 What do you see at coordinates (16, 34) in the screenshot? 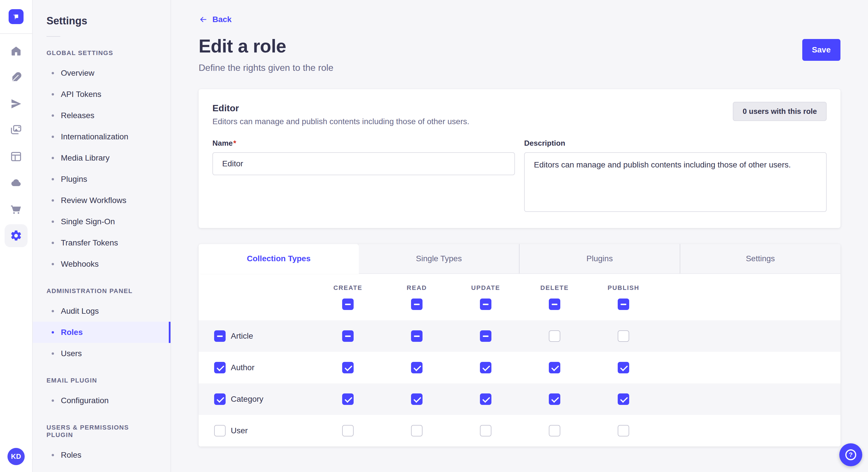
I see `rail-divider` at bounding box center [16, 34].